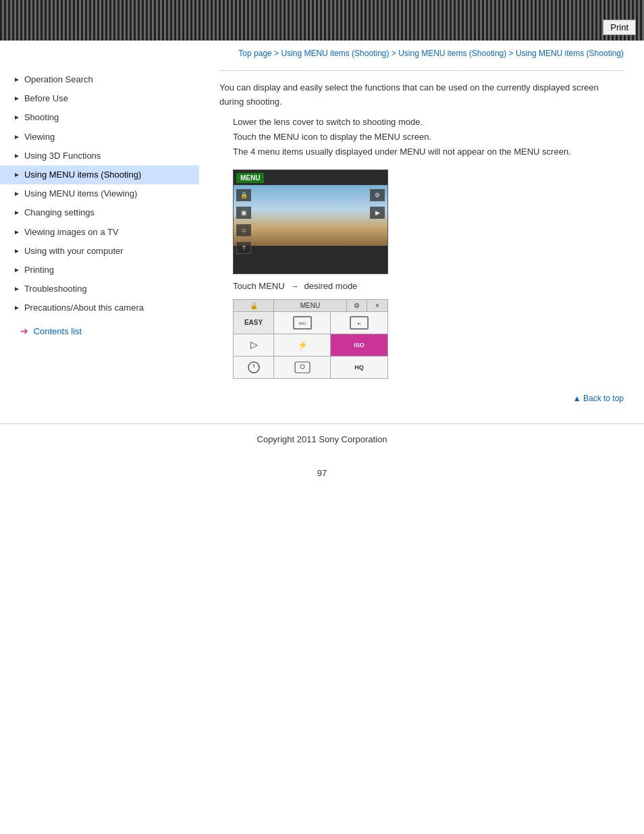 The height and width of the screenshot is (834, 644). Describe the element at coordinates (250, 178) in the screenshot. I see `menu-label-top: MENU` at that location.